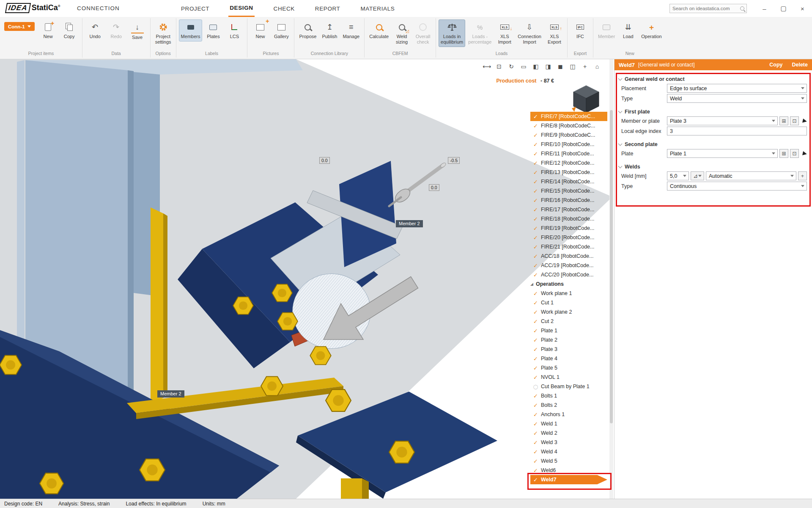  What do you see at coordinates (569, 480) in the screenshot?
I see `operation-item: Weld7` at bounding box center [569, 480].